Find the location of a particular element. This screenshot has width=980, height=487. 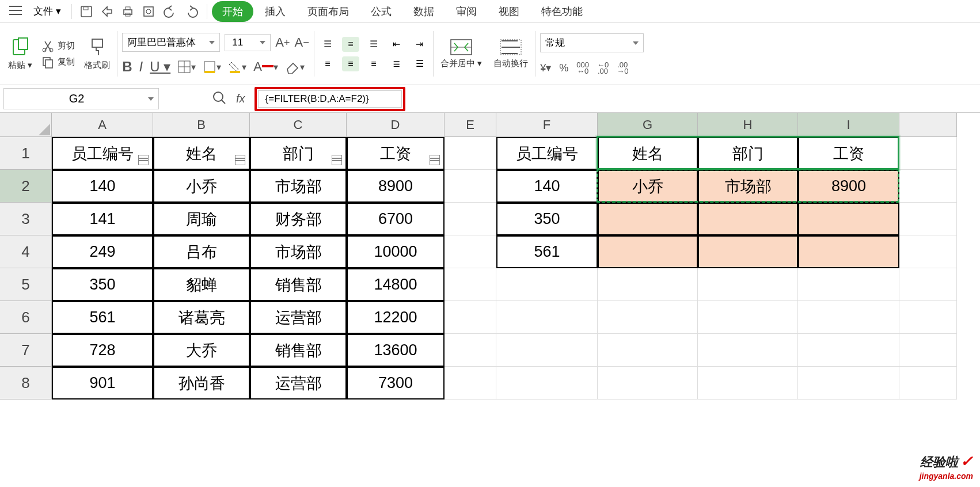

indent-decrease-icon: ⇤ is located at coordinates (397, 44).